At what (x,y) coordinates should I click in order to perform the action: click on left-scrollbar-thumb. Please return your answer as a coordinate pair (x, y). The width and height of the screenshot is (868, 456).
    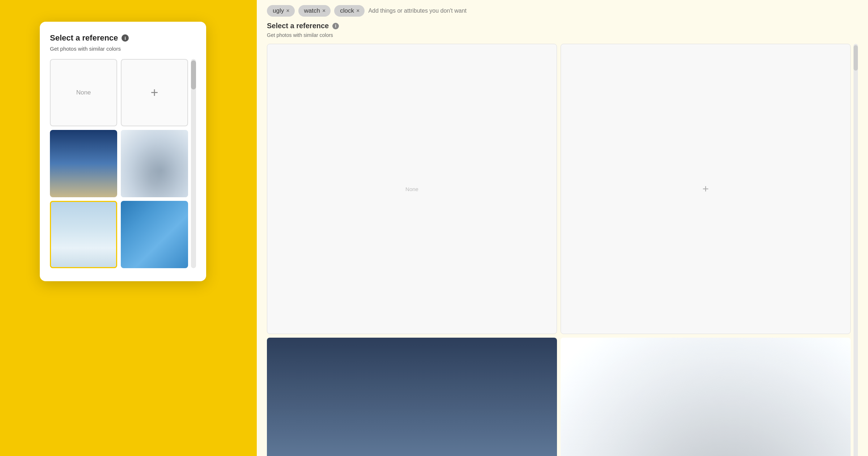
    Looking at the image, I should click on (193, 75).